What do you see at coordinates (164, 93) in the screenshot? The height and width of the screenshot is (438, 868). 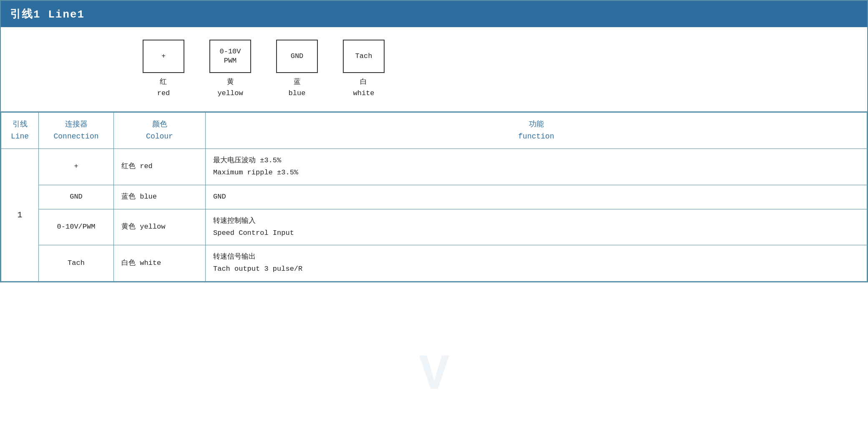 I see `connector-en-plus: red` at bounding box center [164, 93].